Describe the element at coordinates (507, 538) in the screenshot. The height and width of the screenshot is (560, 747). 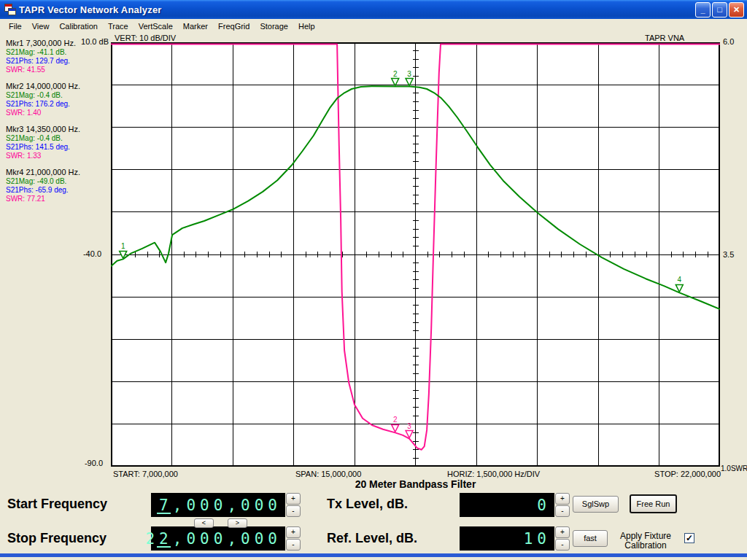
I see `ref-level-display: 10` at that location.